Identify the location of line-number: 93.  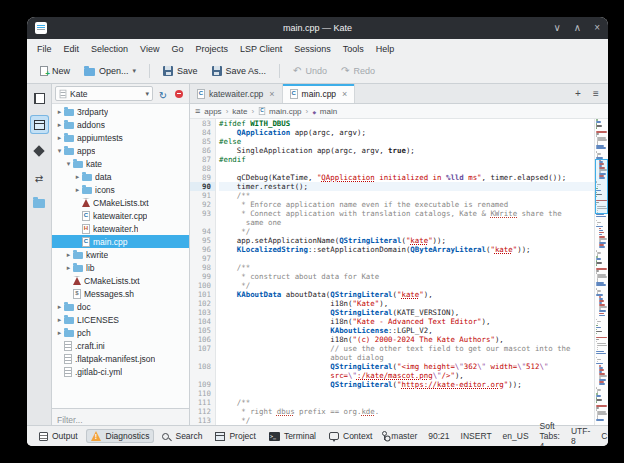
(202, 214).